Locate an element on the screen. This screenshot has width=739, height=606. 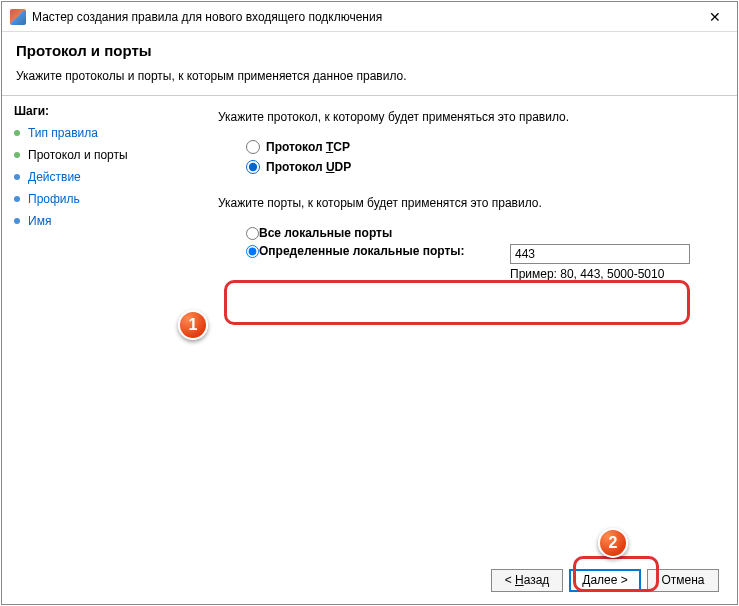
next-button: Далее >Далее is located at coordinates (605, 580).